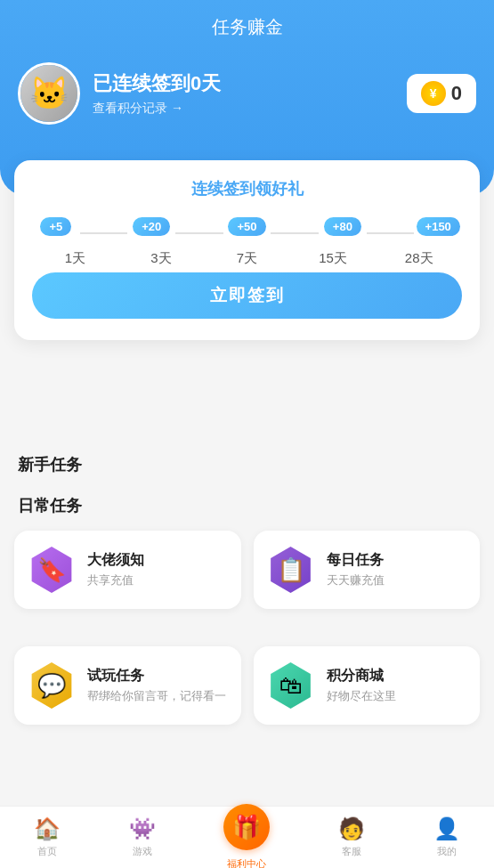  What do you see at coordinates (447, 837) in the screenshot?
I see `nav-profile: 👤 我的` at bounding box center [447, 837].